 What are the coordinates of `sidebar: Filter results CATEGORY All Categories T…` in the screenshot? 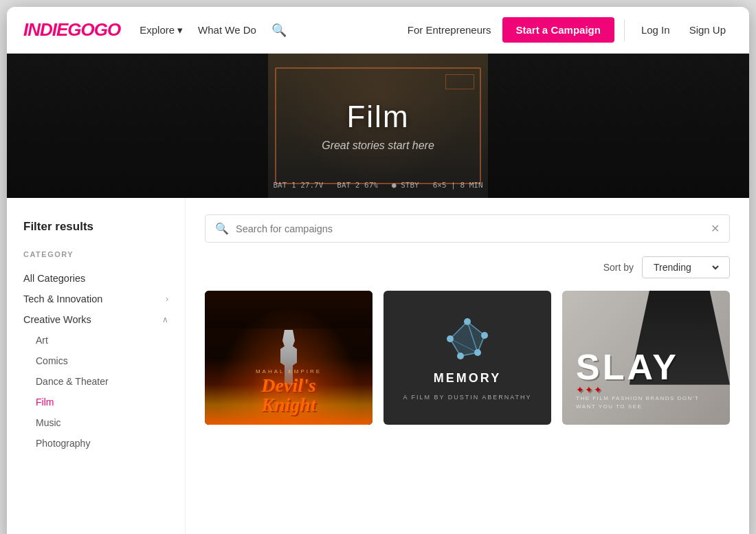 It's located at (96, 366).